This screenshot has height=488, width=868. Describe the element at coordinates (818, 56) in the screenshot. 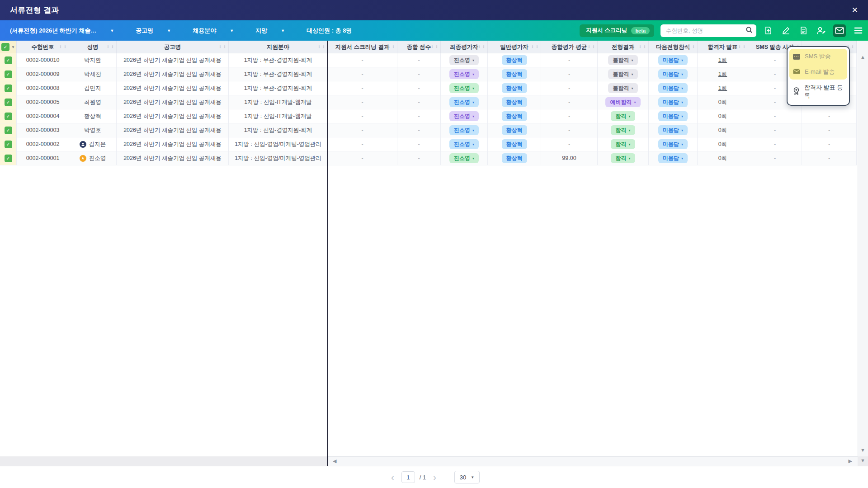

I see `menu-item-sms-send: ··· SMS 발송` at that location.